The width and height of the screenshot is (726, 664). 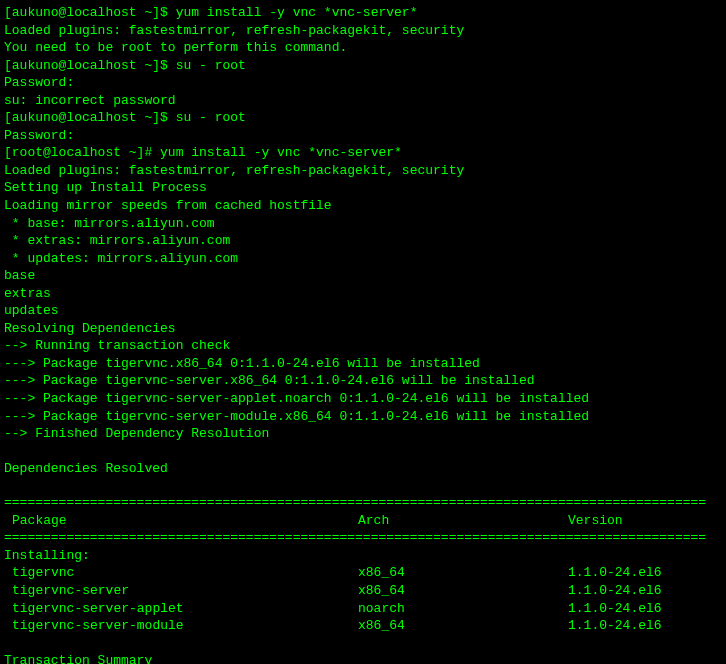 What do you see at coordinates (363, 626) in the screenshot?
I see `table-row: tigervnc-server-module x86_64 1.1.0-24.e…` at bounding box center [363, 626].